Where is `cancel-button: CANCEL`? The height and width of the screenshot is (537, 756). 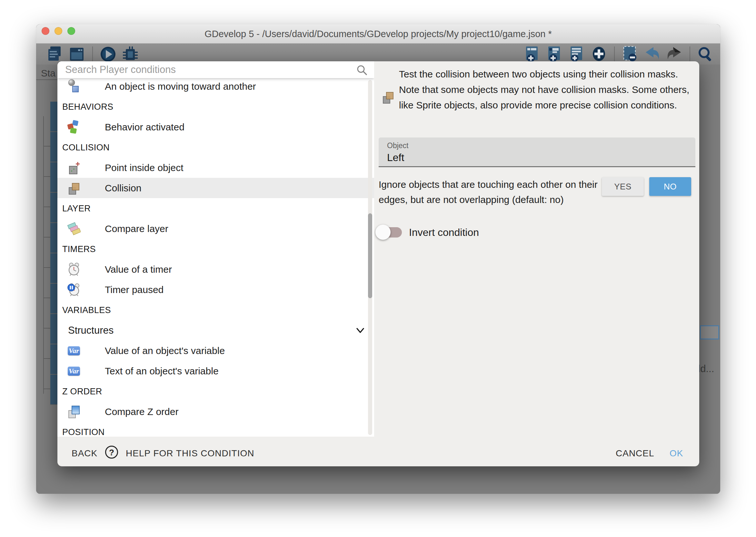 cancel-button: CANCEL is located at coordinates (635, 454).